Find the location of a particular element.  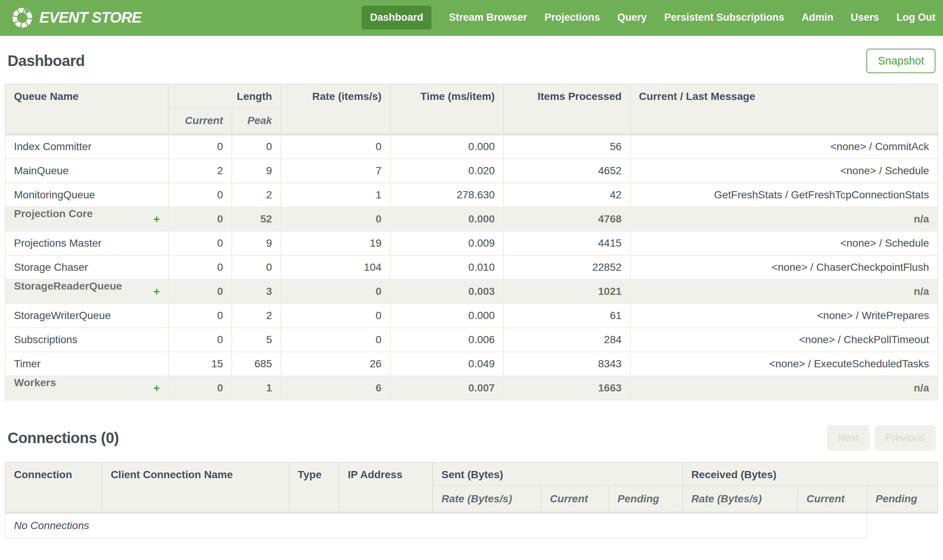

queue-name-cell: StorageWriterQueue is located at coordinates (87, 315).